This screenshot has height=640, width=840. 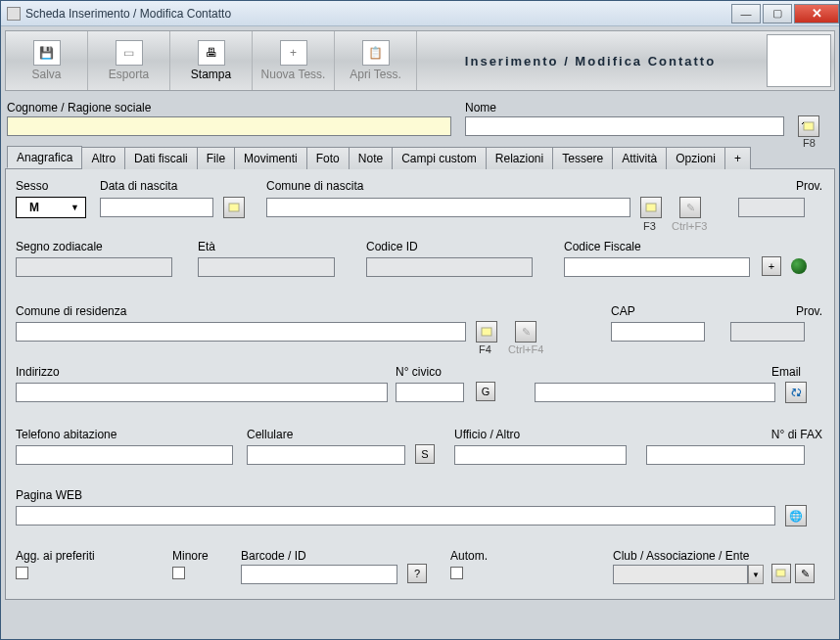 What do you see at coordinates (326, 455) in the screenshot?
I see `cell-input` at bounding box center [326, 455].